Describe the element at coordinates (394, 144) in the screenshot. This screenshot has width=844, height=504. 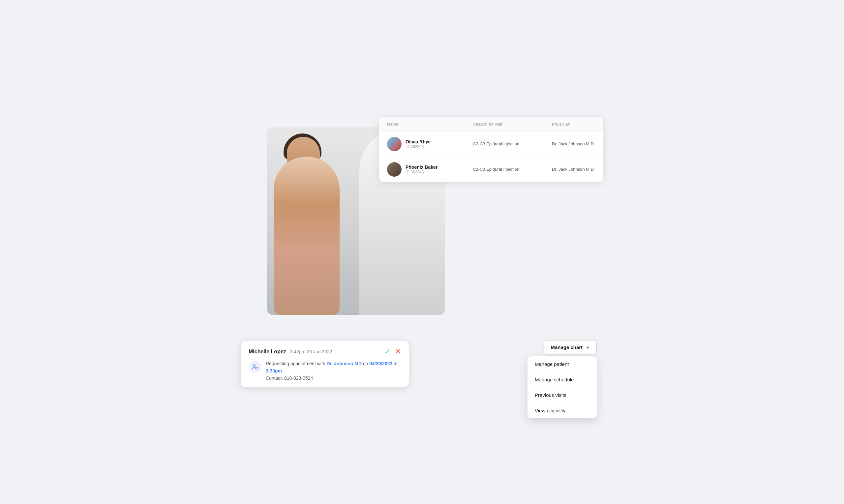
I see `avatar-olivia` at that location.